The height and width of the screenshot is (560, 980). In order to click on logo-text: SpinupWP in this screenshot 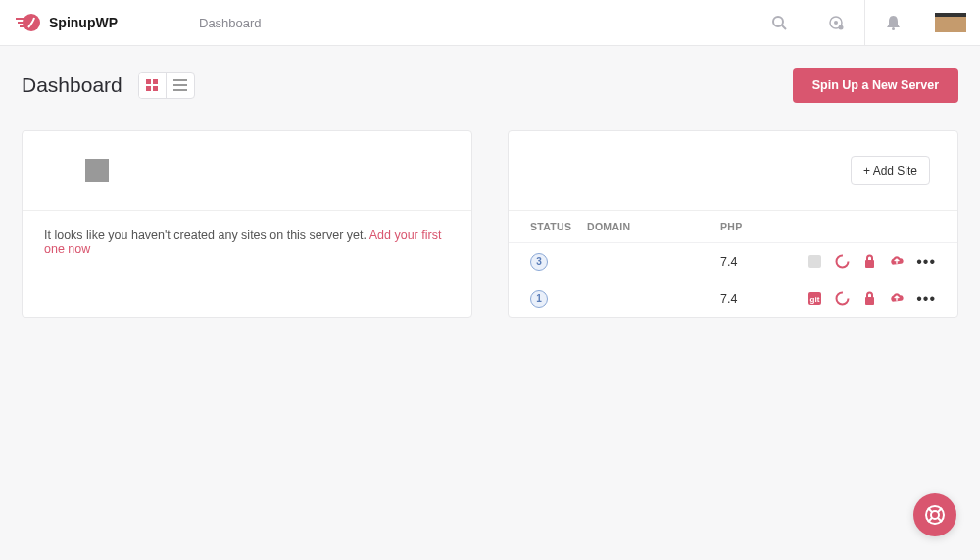, I will do `click(83, 23)`.